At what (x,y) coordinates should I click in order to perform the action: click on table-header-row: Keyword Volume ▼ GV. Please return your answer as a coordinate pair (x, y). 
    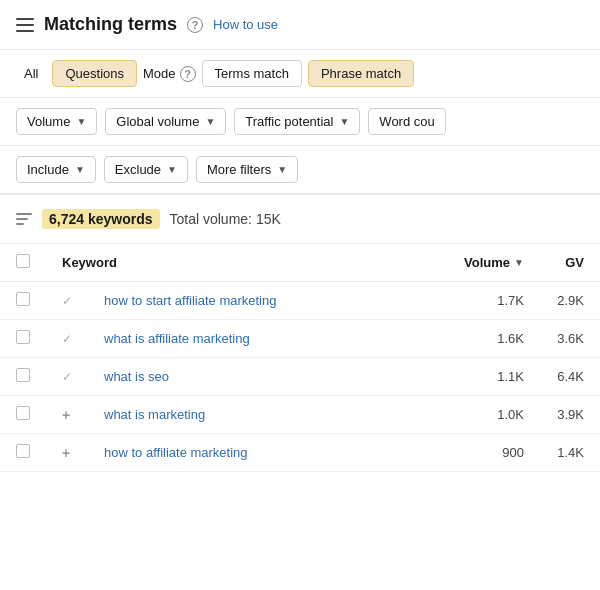
    Looking at the image, I should click on (300, 263).